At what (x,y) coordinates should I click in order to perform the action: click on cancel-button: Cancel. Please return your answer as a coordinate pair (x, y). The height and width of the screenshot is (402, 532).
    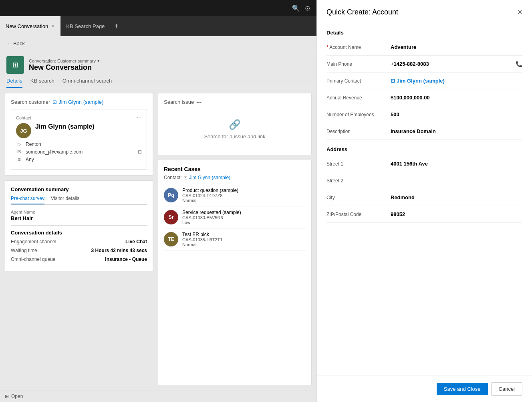
    Looking at the image, I should click on (507, 389).